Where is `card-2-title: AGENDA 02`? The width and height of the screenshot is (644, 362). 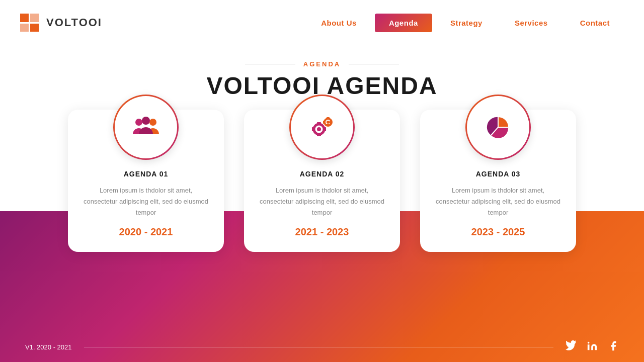
card-2-title: AGENDA 02 is located at coordinates (322, 174).